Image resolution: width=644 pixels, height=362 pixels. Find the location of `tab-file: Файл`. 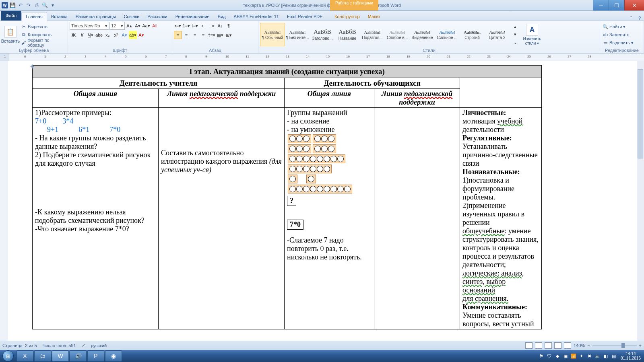

tab-file: Файл is located at coordinates (11, 16).